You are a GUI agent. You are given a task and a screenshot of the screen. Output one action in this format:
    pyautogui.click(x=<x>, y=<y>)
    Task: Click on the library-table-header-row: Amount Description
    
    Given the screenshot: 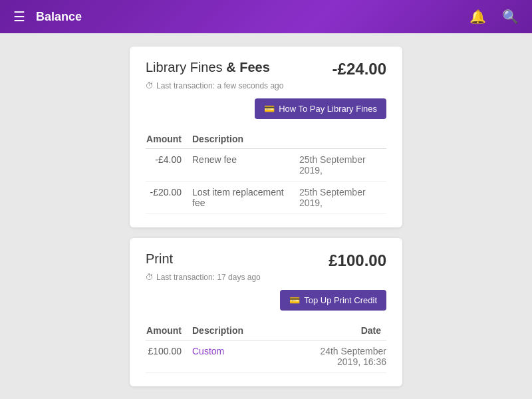 What is the action you would take?
    pyautogui.click(x=266, y=140)
    